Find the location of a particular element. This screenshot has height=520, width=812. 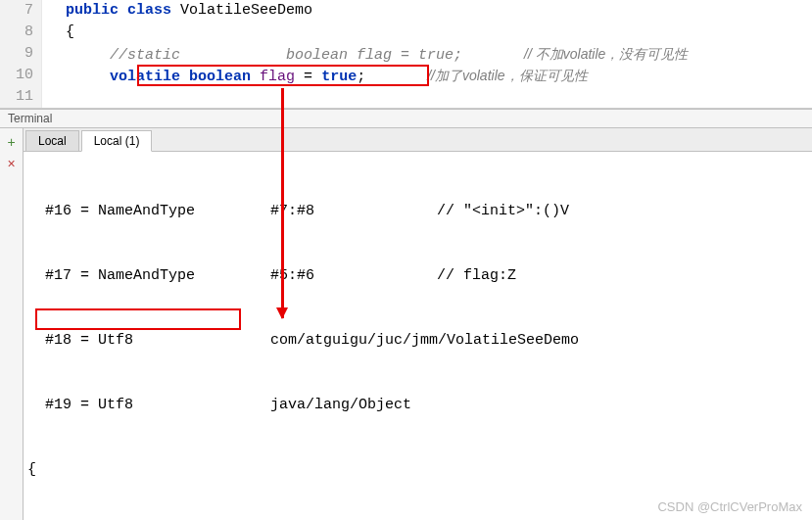

cp-col1: #18 = Utf8 is located at coordinates (158, 341).